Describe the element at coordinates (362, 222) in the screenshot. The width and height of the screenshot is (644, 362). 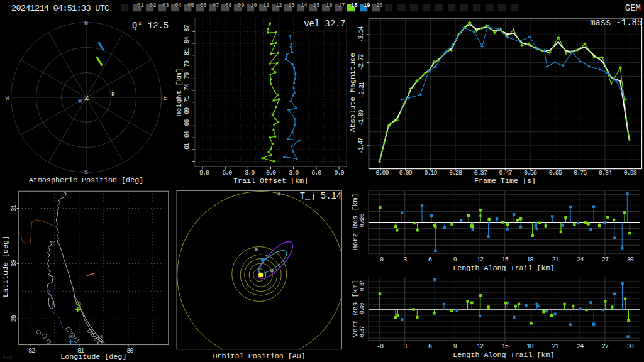
I see `svg-text: -0.000` at that location.